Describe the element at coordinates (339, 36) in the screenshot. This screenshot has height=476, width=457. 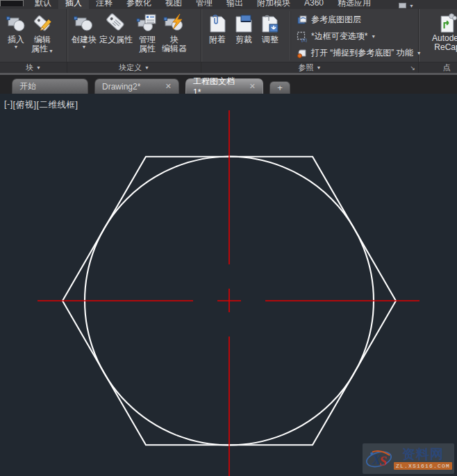
I see `frames-option-label: *边框可变选项*` at that location.